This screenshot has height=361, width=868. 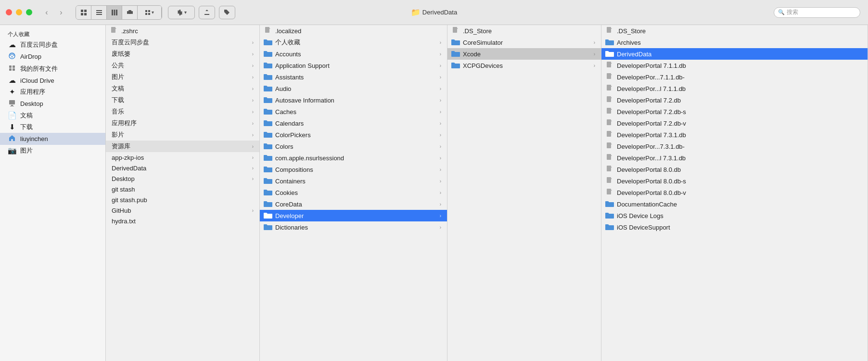 I want to click on list-item: .localized, so click(x=353, y=31).